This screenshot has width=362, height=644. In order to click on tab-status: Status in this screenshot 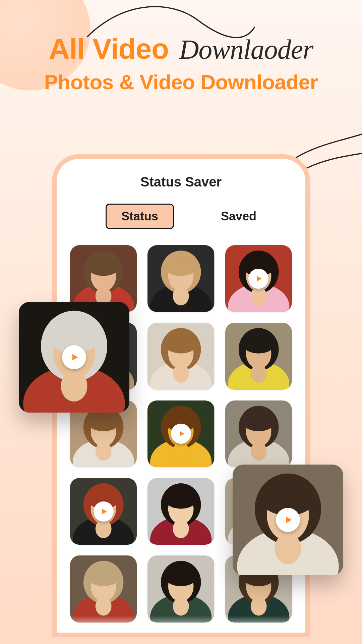, I will do `click(140, 216)`.